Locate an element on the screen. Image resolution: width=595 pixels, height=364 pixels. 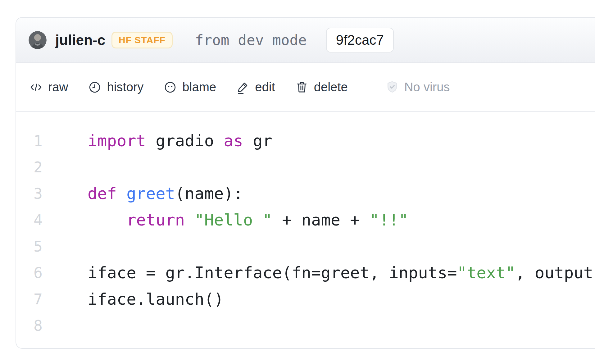
commit-message-link: from dev mode is located at coordinates (251, 40).